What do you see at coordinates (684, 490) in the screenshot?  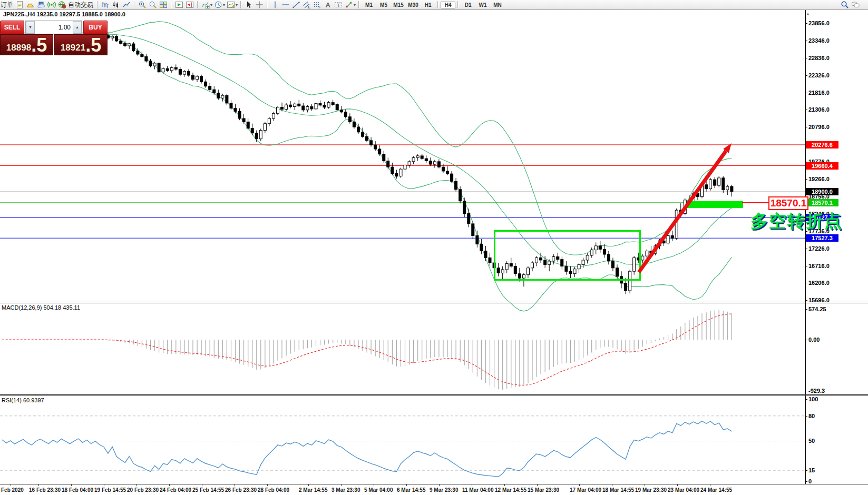 I see `time-axis-label: 23 Mar 04:00` at bounding box center [684, 490].